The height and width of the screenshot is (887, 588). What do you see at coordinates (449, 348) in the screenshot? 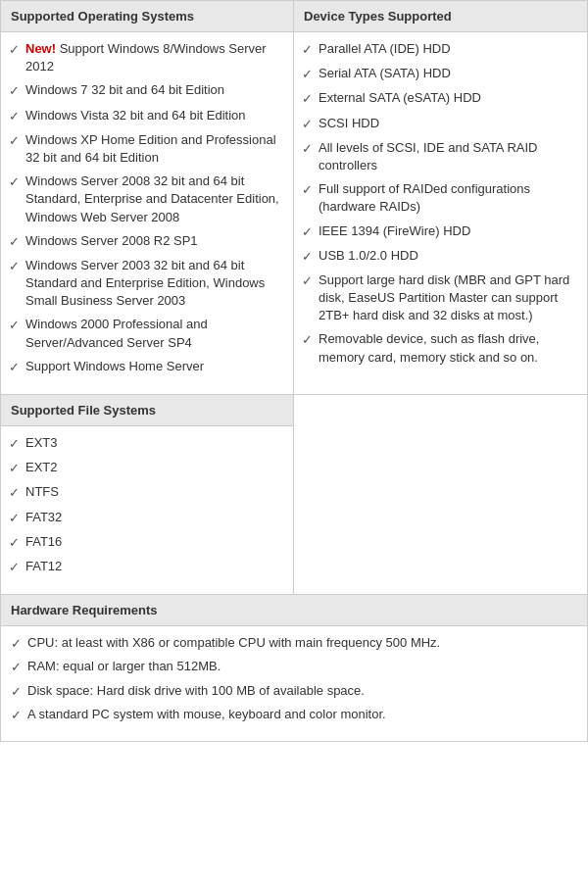
I see `list-item-text: Removable device, such as flash drive, m…` at bounding box center [449, 348].